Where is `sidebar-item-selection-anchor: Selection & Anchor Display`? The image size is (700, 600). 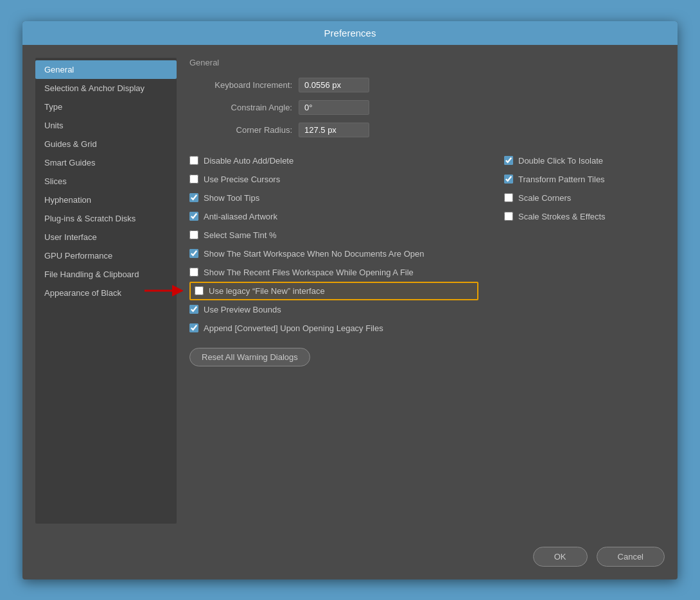
sidebar-item-selection-anchor: Selection & Anchor Display is located at coordinates (106, 89).